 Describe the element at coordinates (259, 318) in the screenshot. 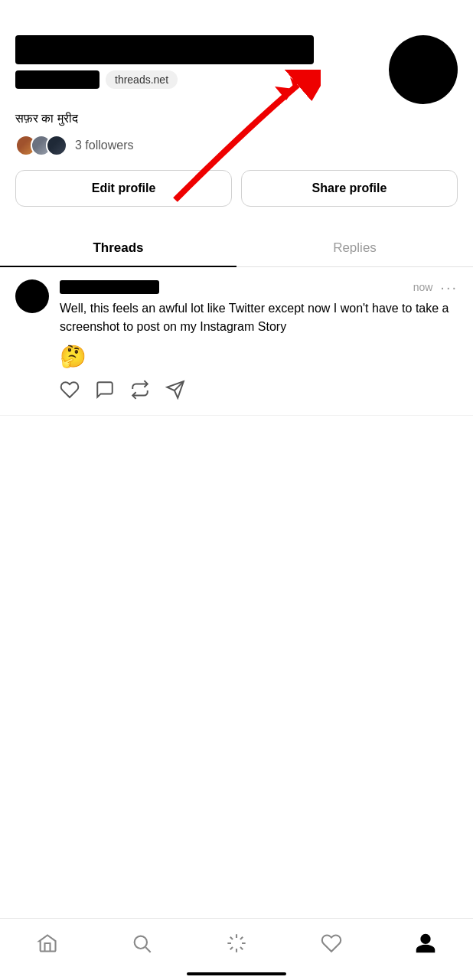

I see `post-text: Well, this feels an awful lot like Twitt…` at that location.